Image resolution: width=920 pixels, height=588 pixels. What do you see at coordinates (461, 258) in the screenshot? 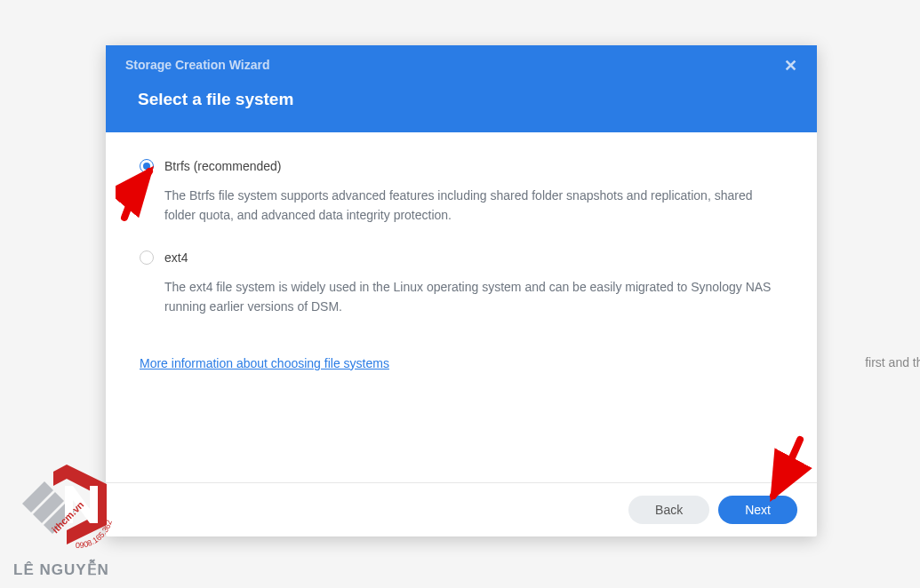
I see `radio-ext4: ext4` at bounding box center [461, 258].